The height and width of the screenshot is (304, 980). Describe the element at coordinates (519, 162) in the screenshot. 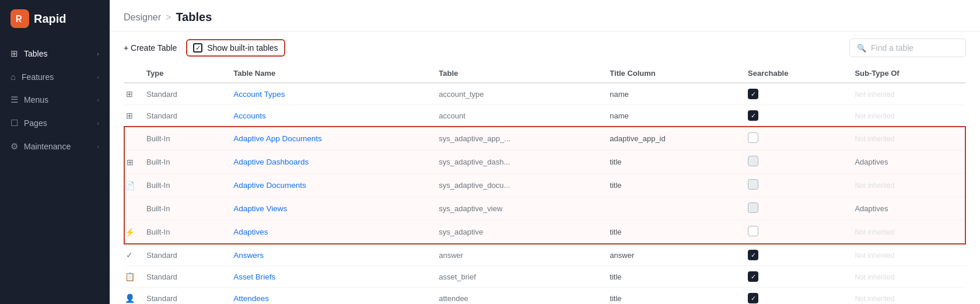

I see `row-table-id: sys_adaptive_dash...` at that location.